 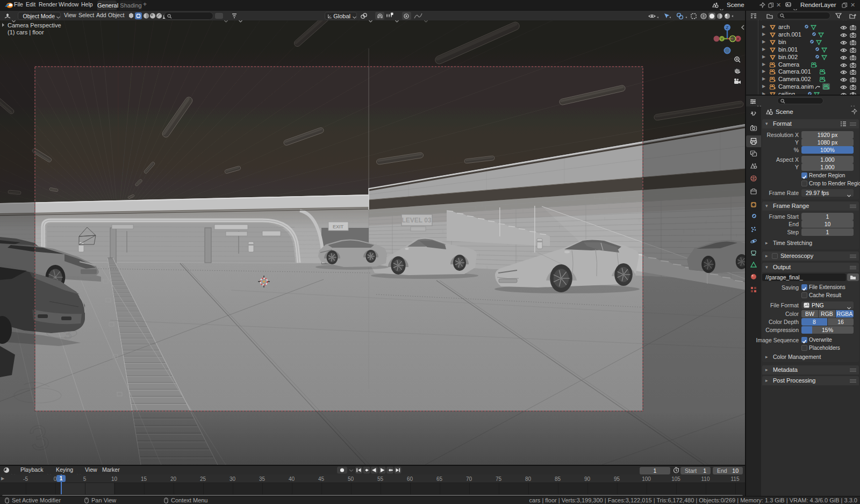 What do you see at coordinates (416, 220) in the screenshot?
I see `svg-text: LEVEL 03` at bounding box center [416, 220].